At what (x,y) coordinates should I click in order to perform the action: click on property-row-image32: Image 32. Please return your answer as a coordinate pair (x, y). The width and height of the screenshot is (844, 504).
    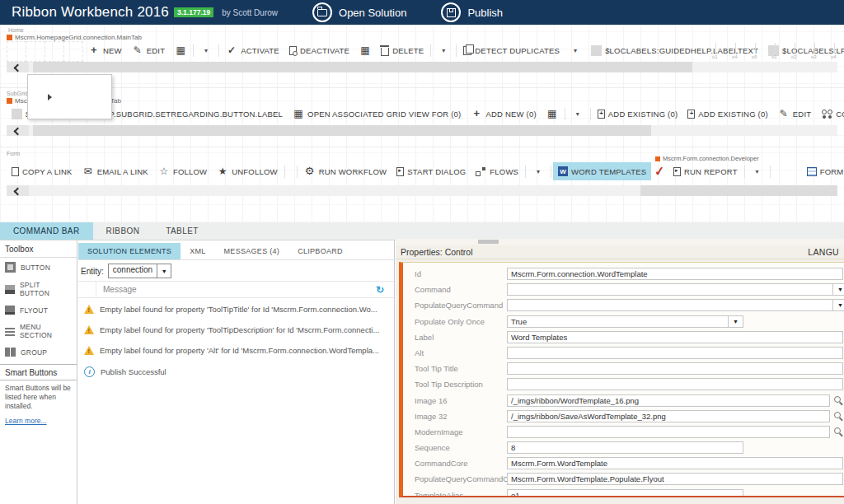
    Looking at the image, I should click on (630, 417).